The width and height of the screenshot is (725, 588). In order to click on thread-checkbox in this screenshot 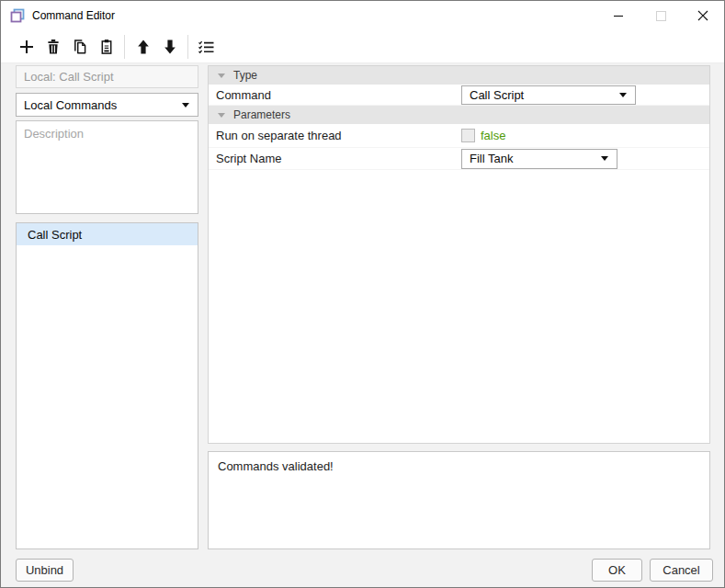, I will do `click(469, 136)`.